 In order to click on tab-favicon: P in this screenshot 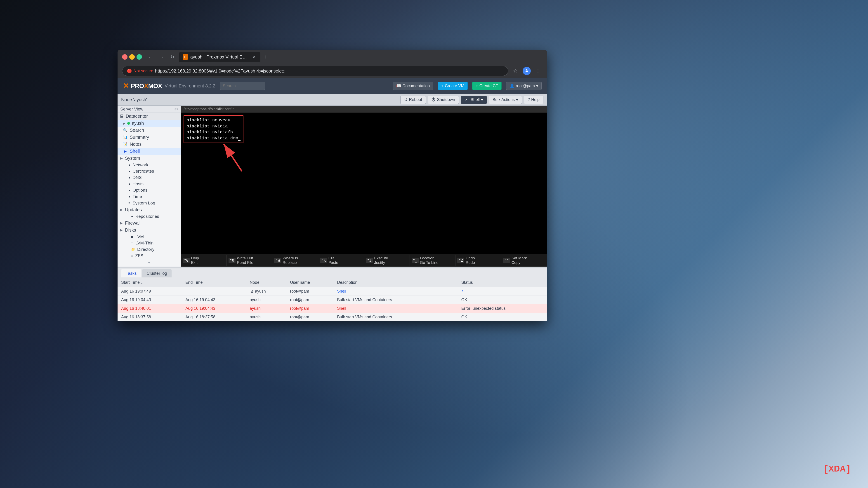, I will do `click(185, 57)`.